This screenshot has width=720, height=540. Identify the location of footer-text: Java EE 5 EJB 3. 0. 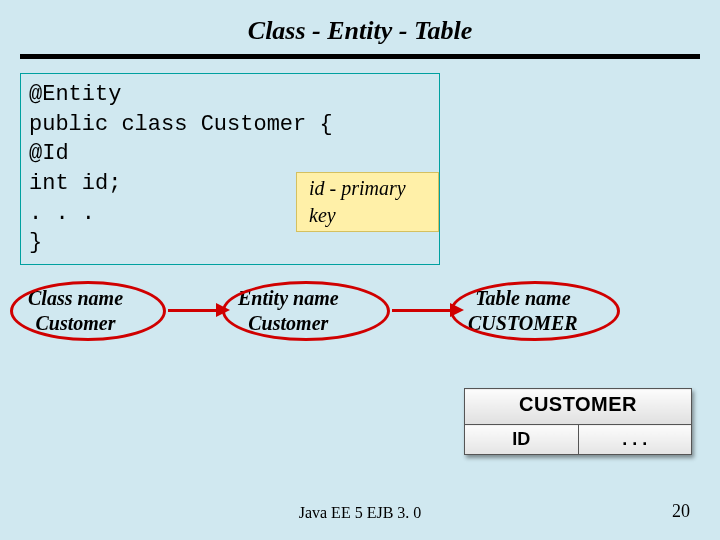
(360, 513).